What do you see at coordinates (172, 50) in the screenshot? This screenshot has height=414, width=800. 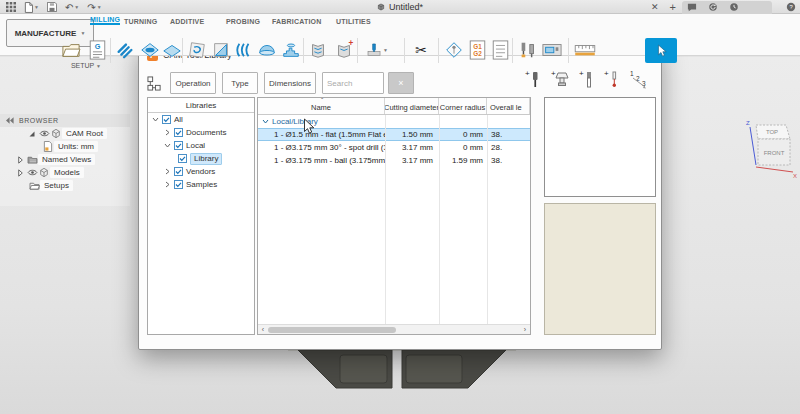 I see `face-milling-icon` at bounding box center [172, 50].